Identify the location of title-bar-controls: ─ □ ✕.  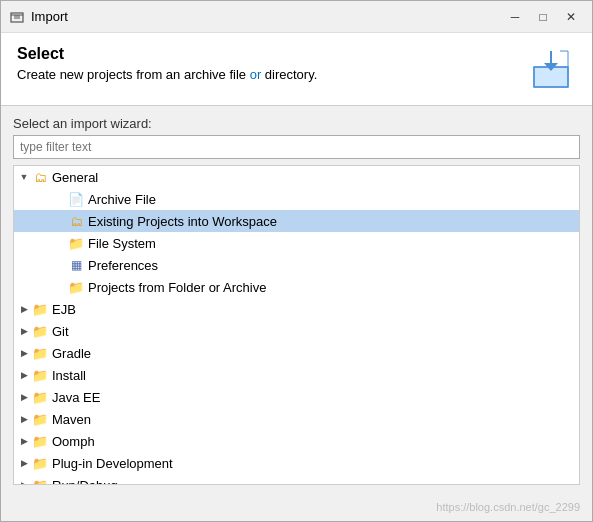
(543, 17).